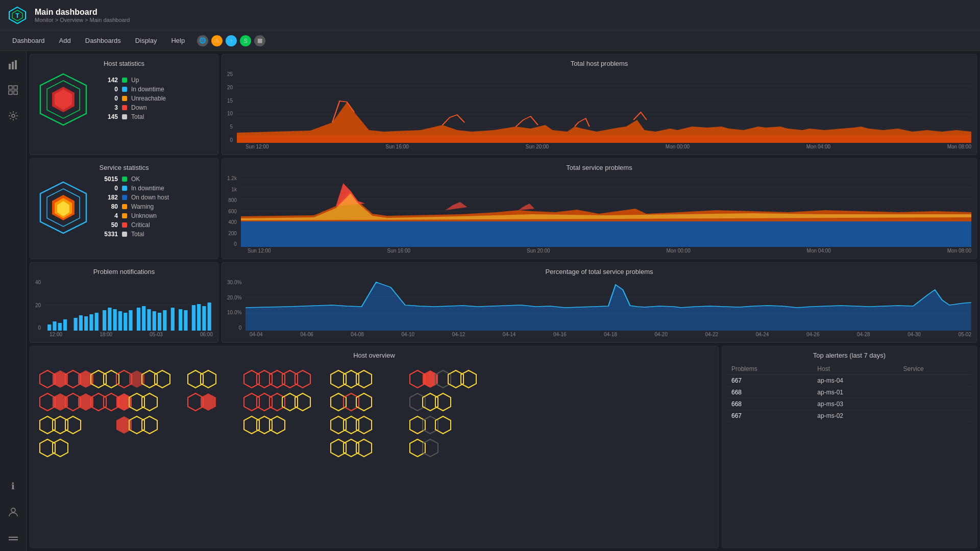 This screenshot has height=551, width=980. Describe the element at coordinates (599, 271) in the screenshot. I see `percentage-service-title: Percentage of total service problems` at that location.